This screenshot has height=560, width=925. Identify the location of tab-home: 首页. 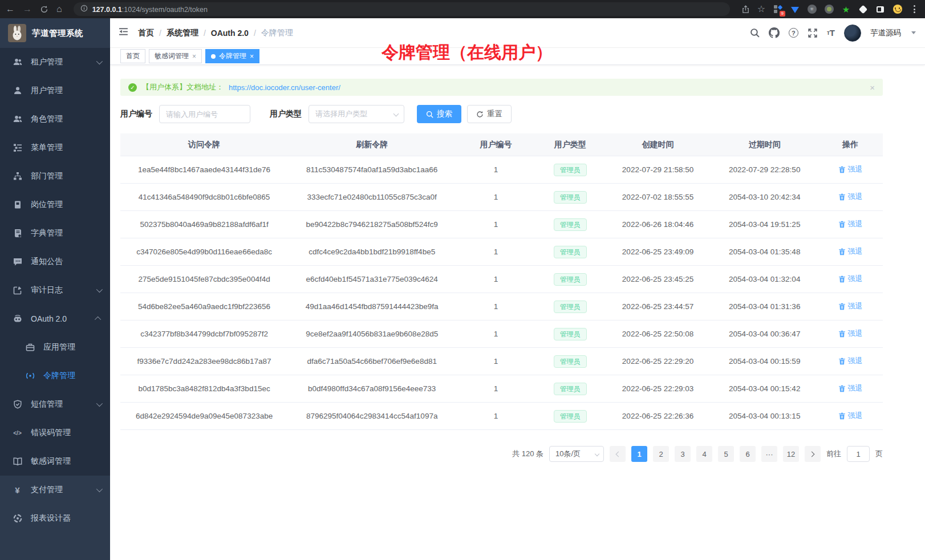
(133, 56).